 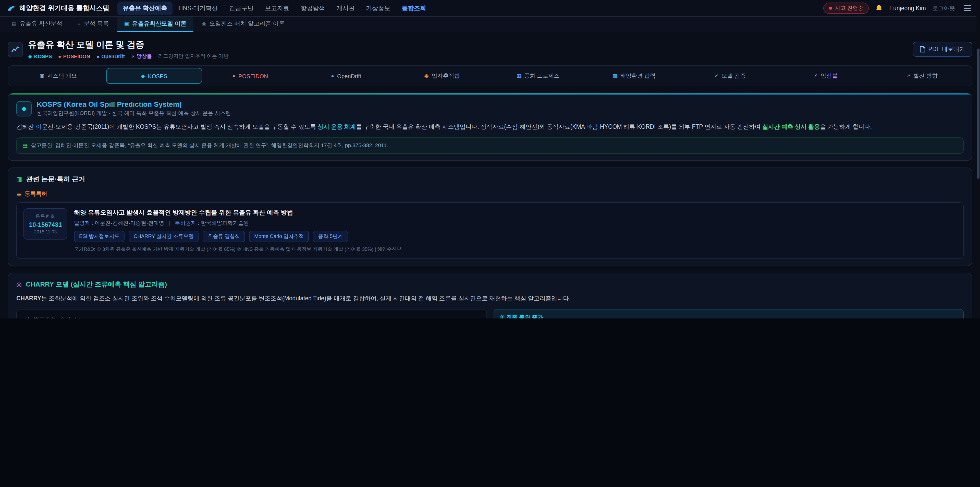 What do you see at coordinates (490, 109) in the screenshot?
I see `kosps-header: ◆ KOSPS (Korea Oil Spill Prediction Syst…` at bounding box center [490, 109].